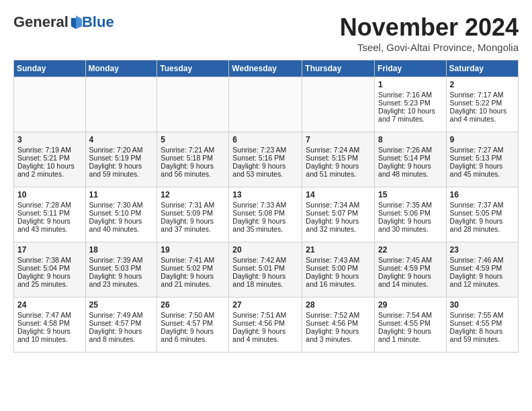 This screenshot has height=411, width=532. I want to click on day-info: Daylight: 9 hours and 37 minutes., so click(193, 225).